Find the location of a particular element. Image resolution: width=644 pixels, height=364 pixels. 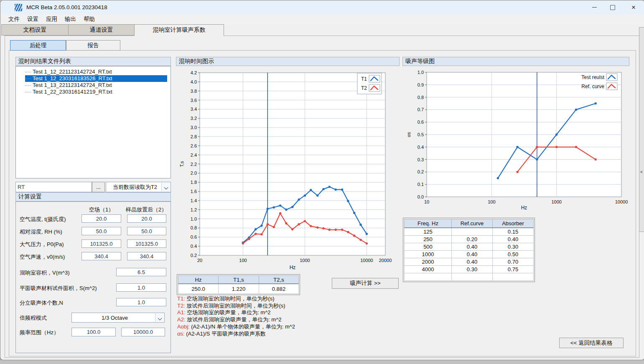

table-cell: 0.30 is located at coordinates (513, 247).